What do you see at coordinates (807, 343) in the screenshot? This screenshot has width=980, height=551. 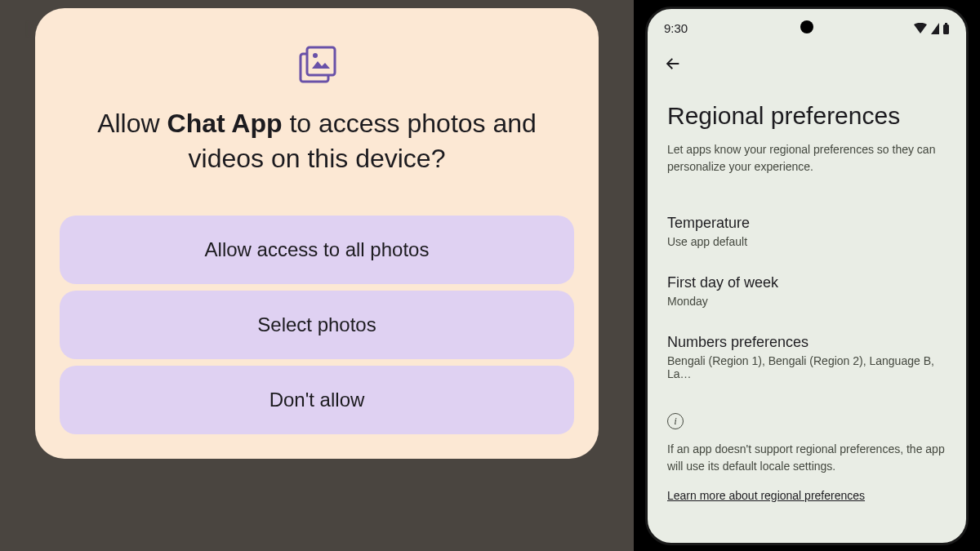 I see `pref-numbers-label: Numbers preferences` at bounding box center [807, 343].